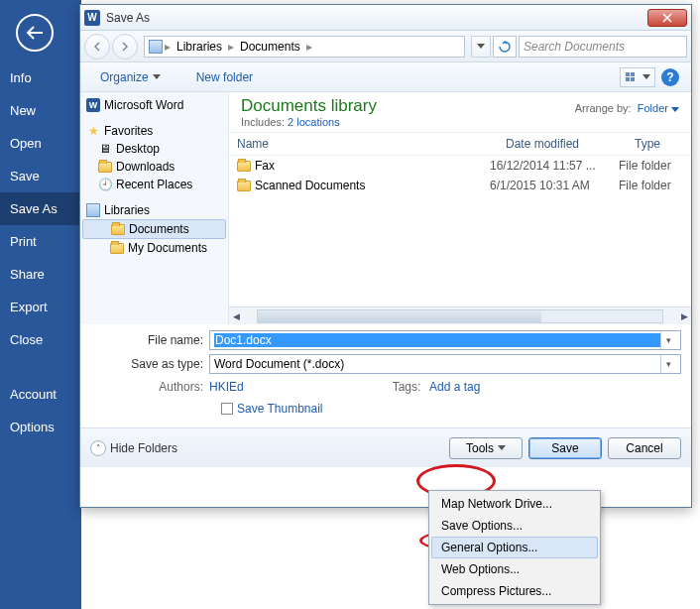 This screenshot has height=609, width=700. I want to click on menu-export: Export, so click(41, 307).